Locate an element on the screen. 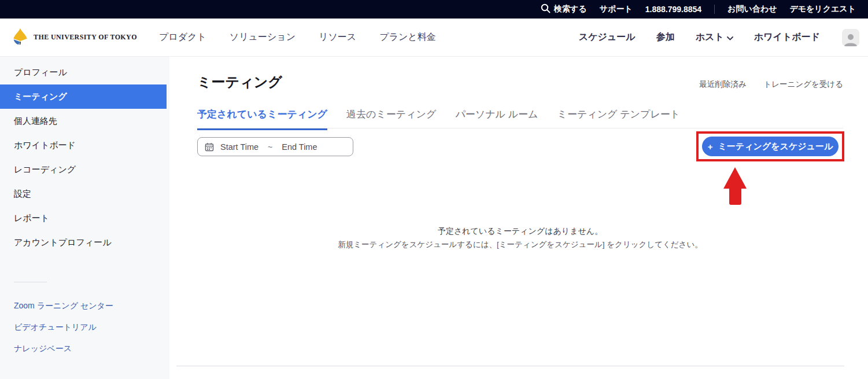 This screenshot has height=379, width=868. request-demo-link: デモをリクエスト is located at coordinates (822, 9).